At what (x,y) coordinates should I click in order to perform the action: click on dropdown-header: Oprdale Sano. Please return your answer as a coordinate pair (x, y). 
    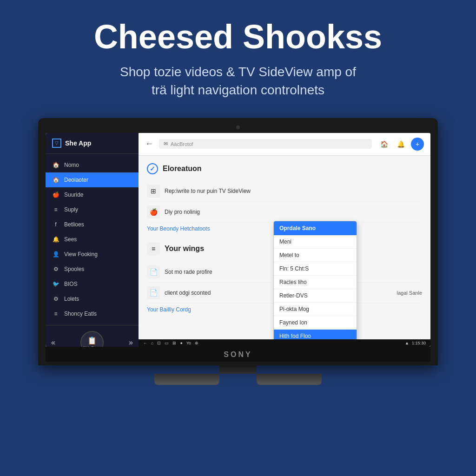
    Looking at the image, I should click on (315, 228).